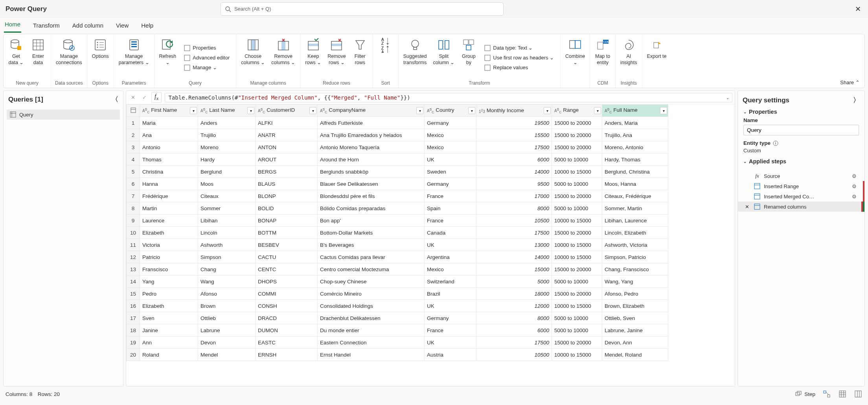 This screenshot has height=405, width=868. I want to click on row-number: 19, so click(133, 342).